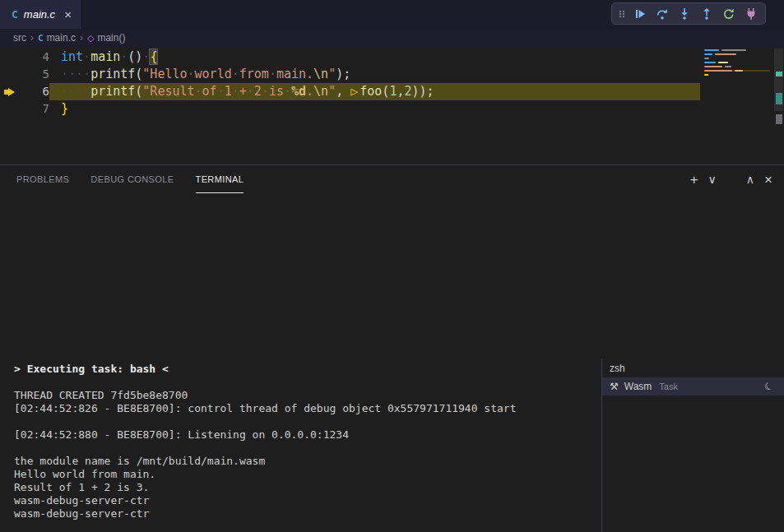 Image resolution: width=784 pixels, height=532 pixels. What do you see at coordinates (130, 179) in the screenshot?
I see `panel-tabs: PROBLEMSDEBUG CONSOLETERMINAL` at bounding box center [130, 179].